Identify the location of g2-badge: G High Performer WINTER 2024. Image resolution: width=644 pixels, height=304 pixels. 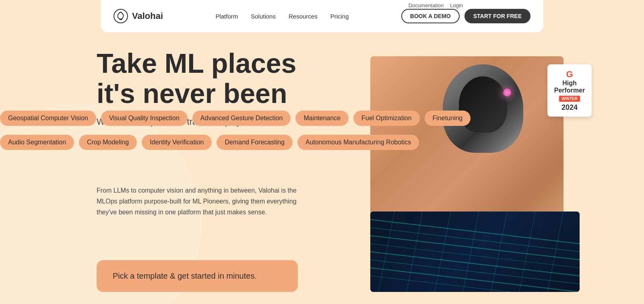
(570, 90).